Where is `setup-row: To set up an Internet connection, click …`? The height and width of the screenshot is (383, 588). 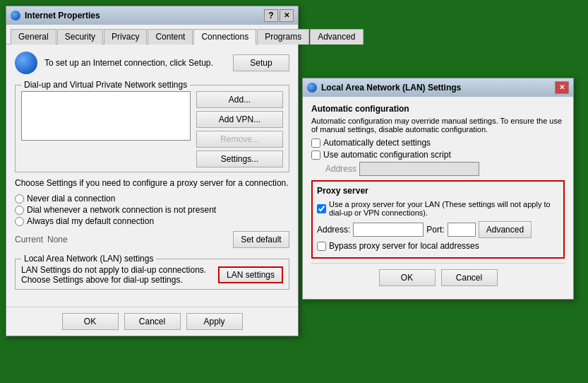
setup-row: To set up an Internet connection, click … is located at coordinates (152, 63).